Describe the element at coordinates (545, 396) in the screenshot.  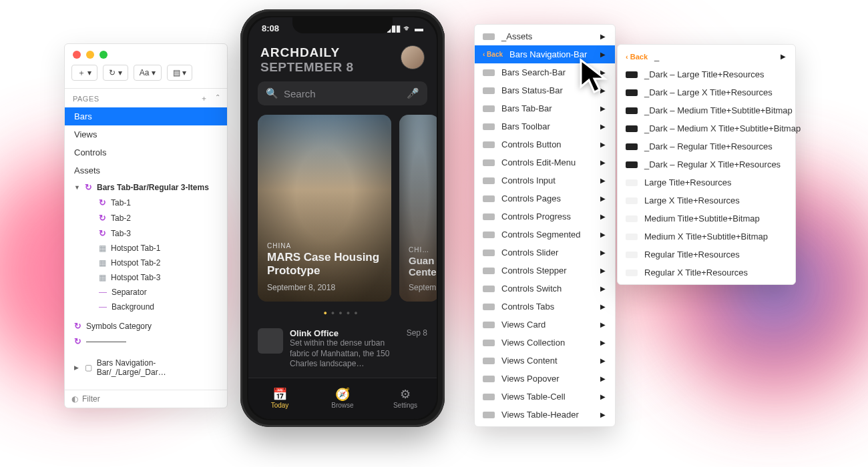
I see `menu-item: Views Table-Cell▶` at that location.